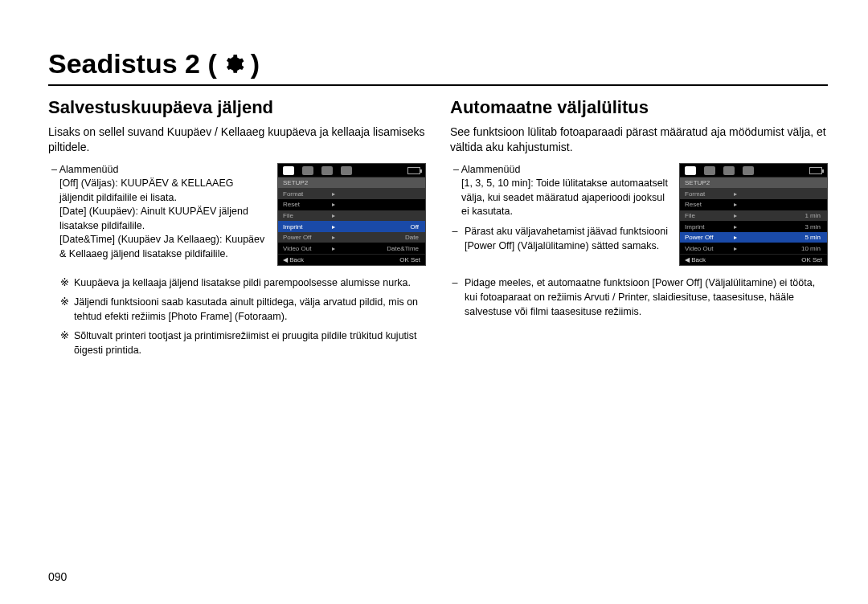 The image size is (868, 604). What do you see at coordinates (639, 214) in the screenshot?
I see `right-subblock: – Alammenüüd [1, 3, 5, 10 min]: Toide lü…` at bounding box center [639, 214].